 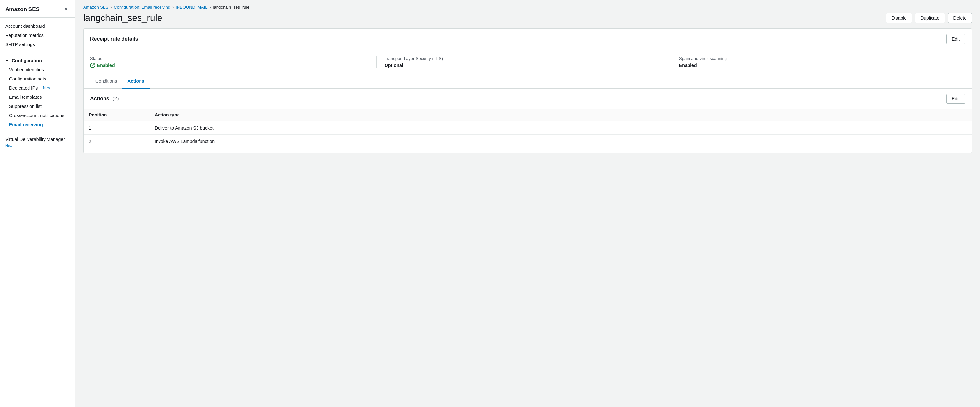 What do you see at coordinates (25, 97) in the screenshot?
I see `sidebar-item-label: Email templates` at bounding box center [25, 97].